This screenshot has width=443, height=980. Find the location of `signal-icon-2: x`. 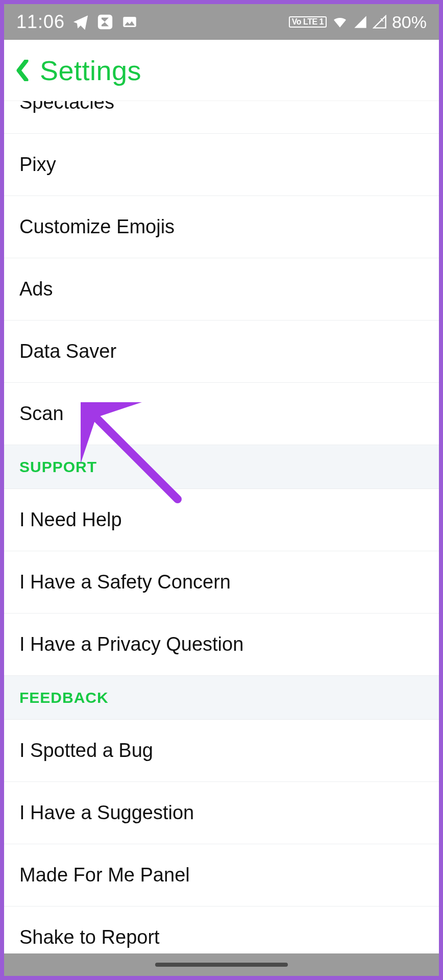

signal-icon-2: x is located at coordinates (380, 22).